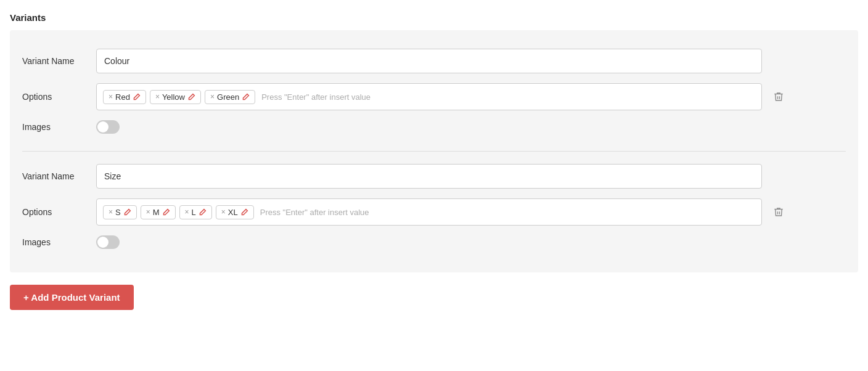 The height and width of the screenshot is (371, 868). Describe the element at coordinates (118, 212) in the screenshot. I see `tag-s-label: S` at that location.